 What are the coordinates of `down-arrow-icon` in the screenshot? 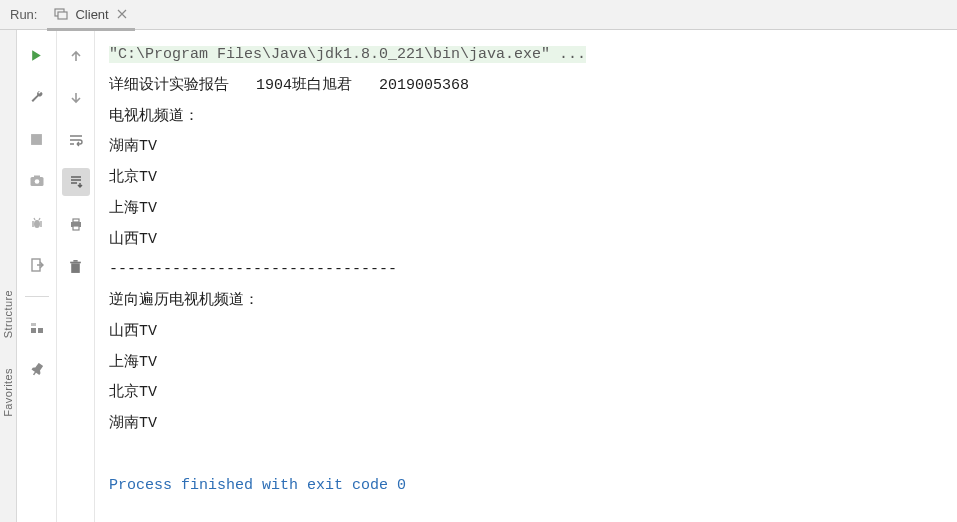 It's located at (76, 98).